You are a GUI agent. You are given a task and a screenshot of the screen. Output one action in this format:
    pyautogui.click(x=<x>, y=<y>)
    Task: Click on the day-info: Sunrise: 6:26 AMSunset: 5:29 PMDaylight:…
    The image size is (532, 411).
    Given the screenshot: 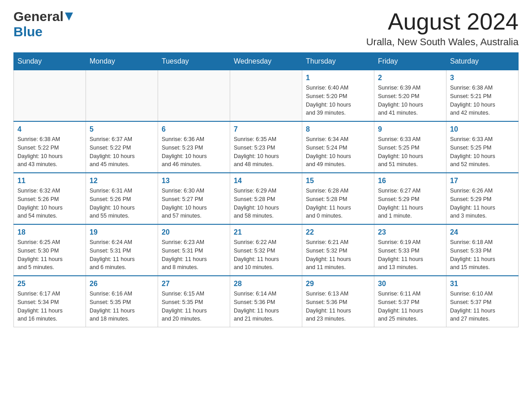 What is the action you would take?
    pyautogui.click(x=482, y=203)
    